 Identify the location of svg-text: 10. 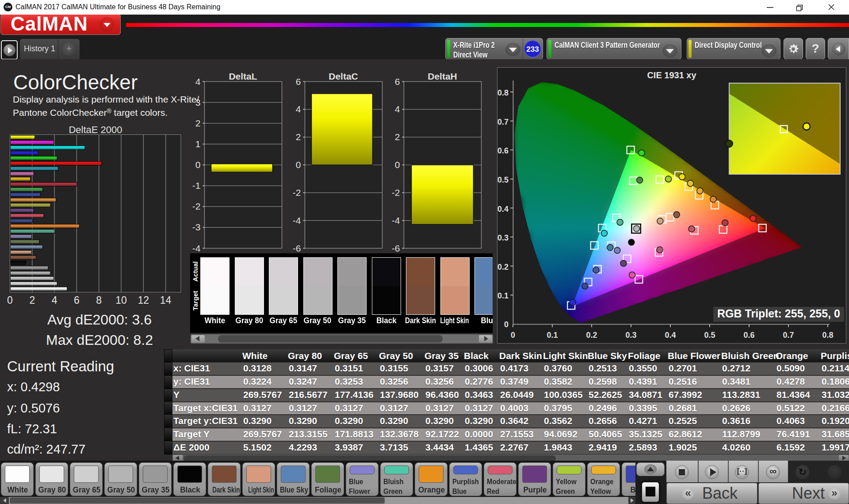
(121, 300).